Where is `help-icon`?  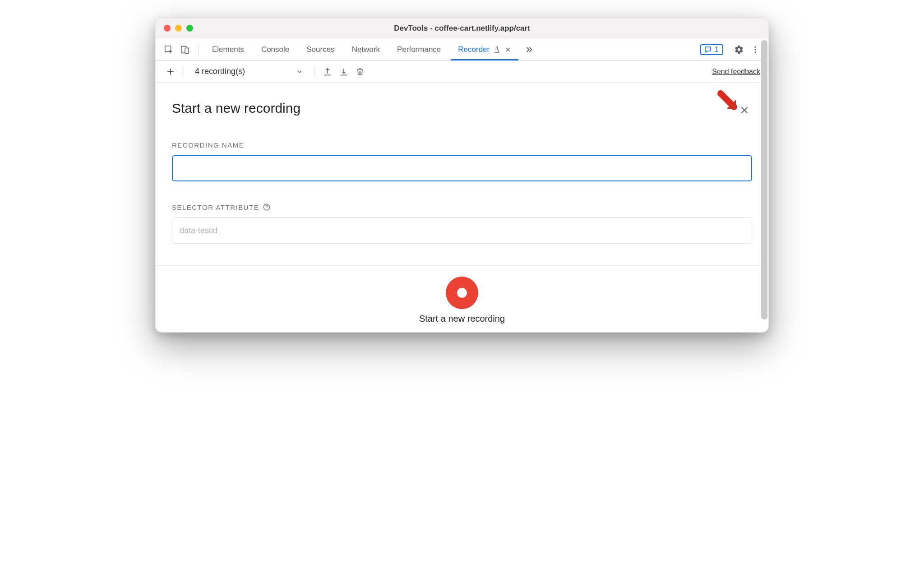
help-icon is located at coordinates (267, 207).